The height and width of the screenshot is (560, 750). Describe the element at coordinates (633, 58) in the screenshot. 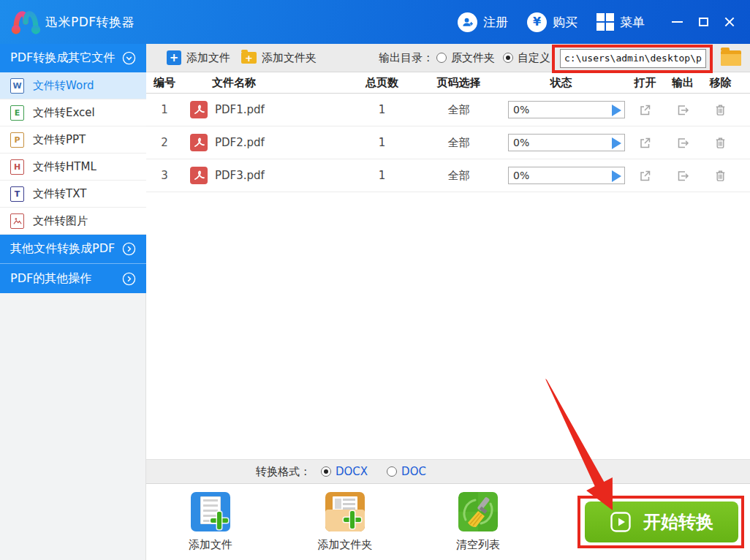

I see `output-path-input` at that location.